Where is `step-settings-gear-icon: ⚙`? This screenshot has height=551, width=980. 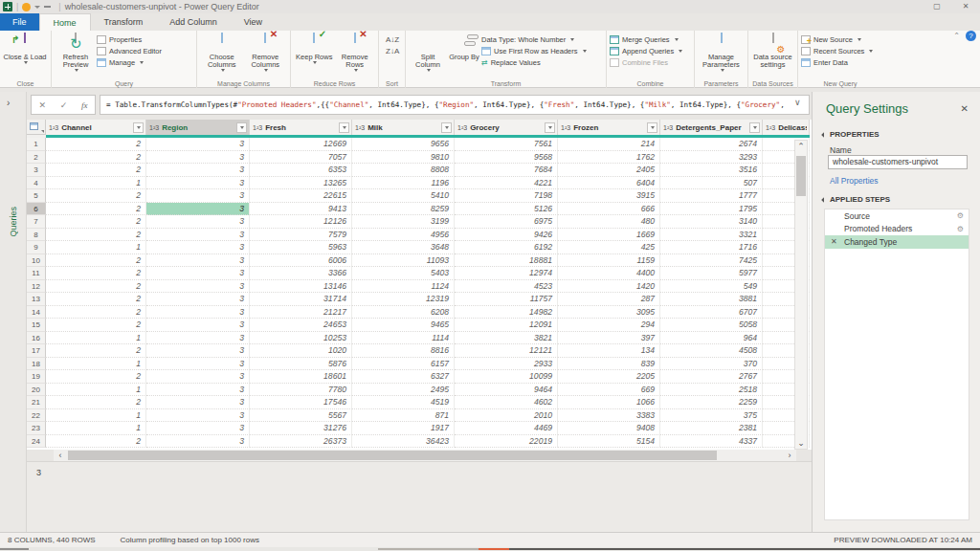 step-settings-gear-icon: ⚙ is located at coordinates (961, 216).